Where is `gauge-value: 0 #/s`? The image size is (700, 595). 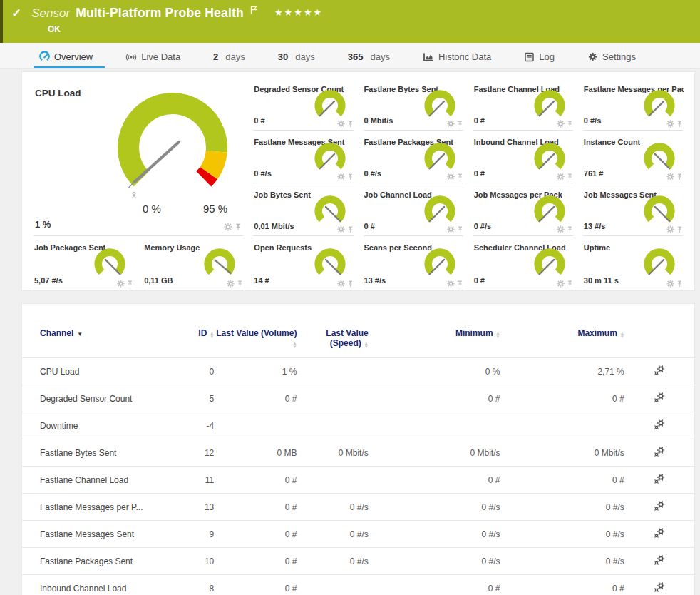
gauge-value: 0 #/s is located at coordinates (373, 173).